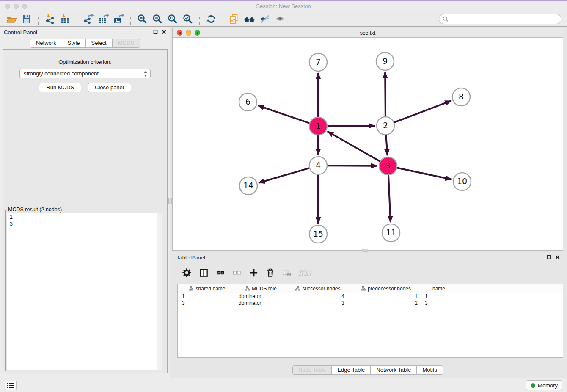 The height and width of the screenshot is (392, 567). Describe the element at coordinates (211, 19) in the screenshot. I see `refresh-style-button` at that location.